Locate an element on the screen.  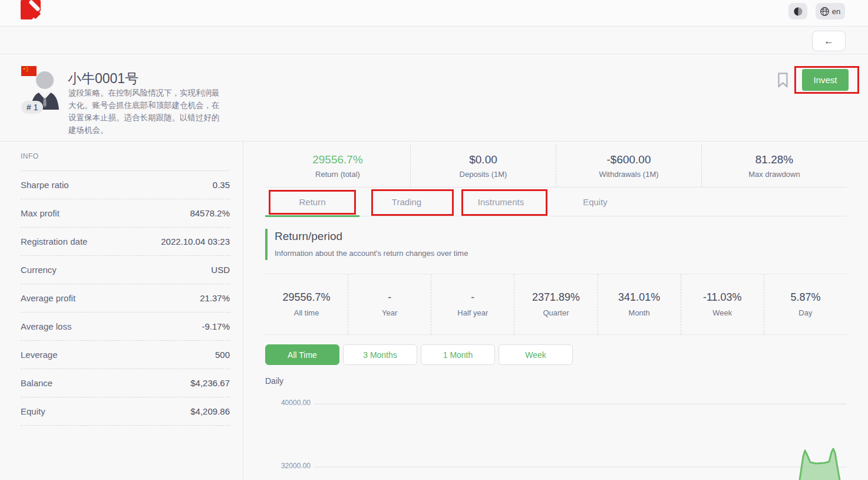
tab-return-annotation is located at coordinates (312, 202).